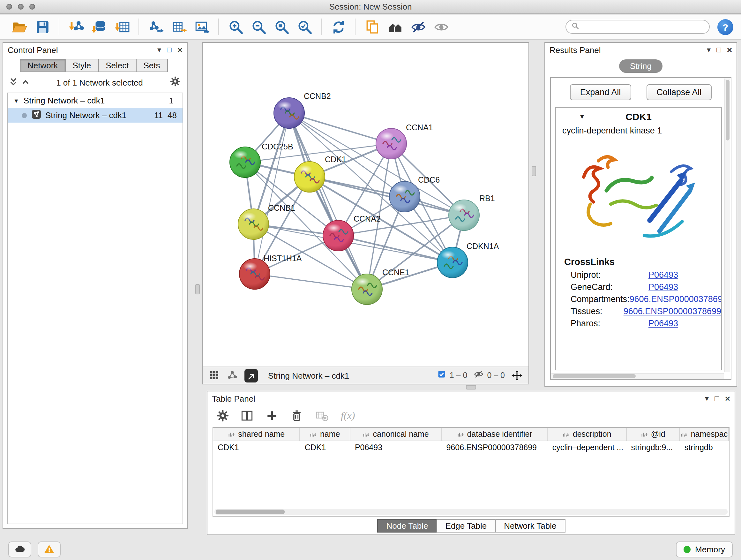  I want to click on clear-table-button, so click(322, 416).